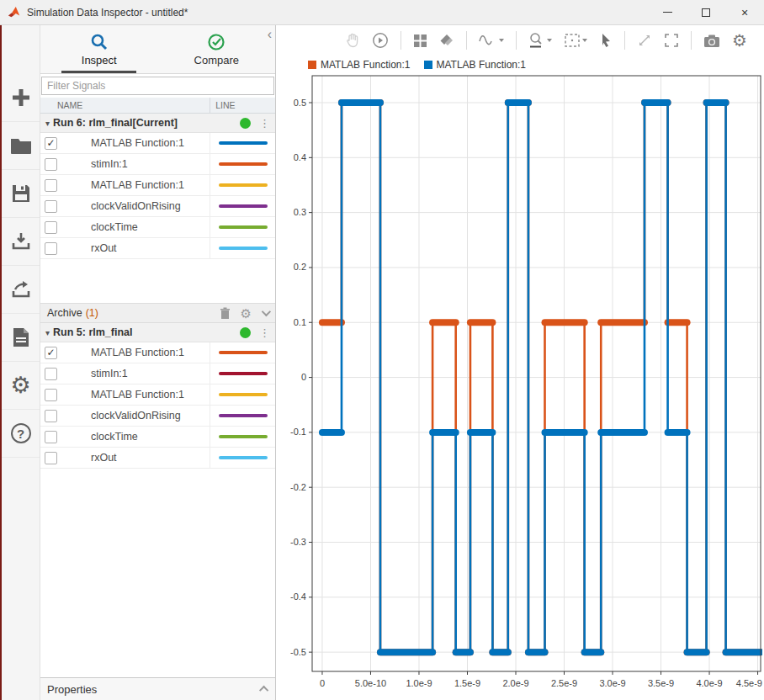 This screenshot has height=700, width=764. Describe the element at coordinates (20, 385) in the screenshot. I see `gear-icon: ⚙` at that location.